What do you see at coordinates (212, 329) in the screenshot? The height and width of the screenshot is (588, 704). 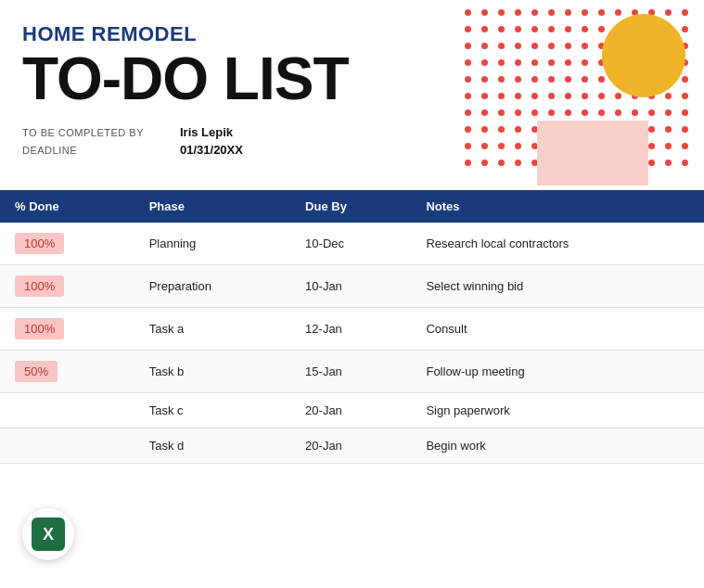 I see `phase-cell: Task a` at bounding box center [212, 329].